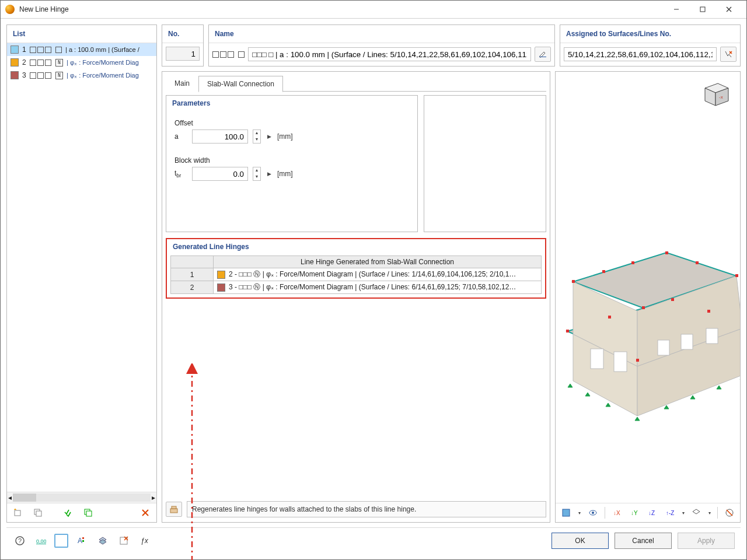 This screenshot has width=747, height=560. Describe the element at coordinates (82, 512) in the screenshot. I see `list-toolbar` at that location.